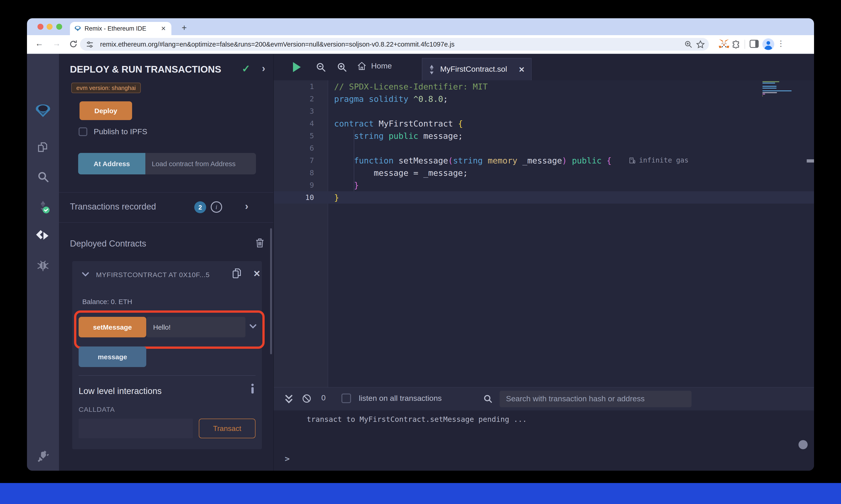  I want to click on code-text: function setMessage(string memory _messa…, so click(473, 160).